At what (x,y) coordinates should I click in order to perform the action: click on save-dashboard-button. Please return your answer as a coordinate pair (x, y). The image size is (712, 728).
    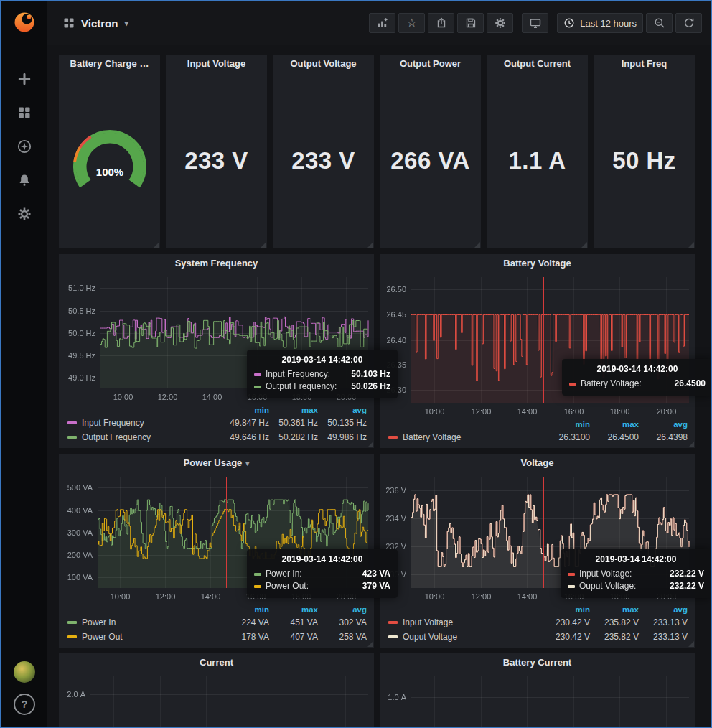
    Looking at the image, I should click on (471, 23).